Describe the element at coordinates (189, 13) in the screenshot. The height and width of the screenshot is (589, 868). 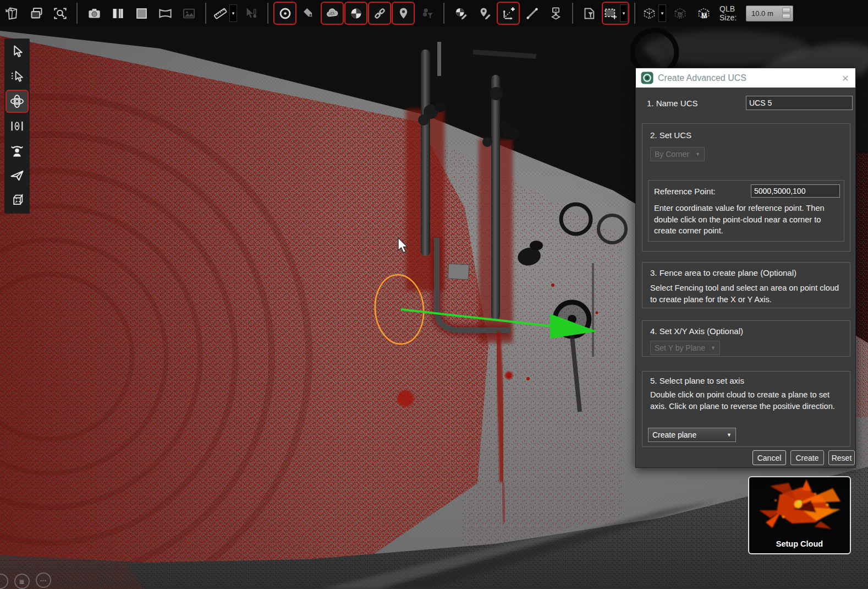
I see `panorama-image-button` at that location.